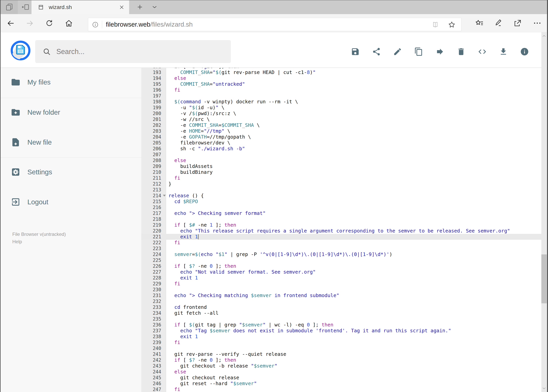 This screenshot has height=392, width=548. I want to click on code-text: filebrowser/dev \, so click(198, 143).